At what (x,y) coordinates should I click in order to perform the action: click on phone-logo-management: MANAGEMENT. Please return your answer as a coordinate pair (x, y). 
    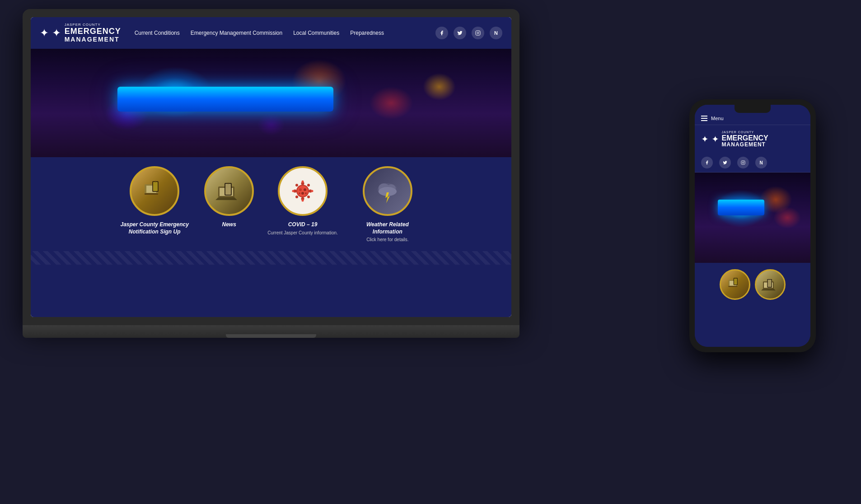
    Looking at the image, I should click on (745, 145).